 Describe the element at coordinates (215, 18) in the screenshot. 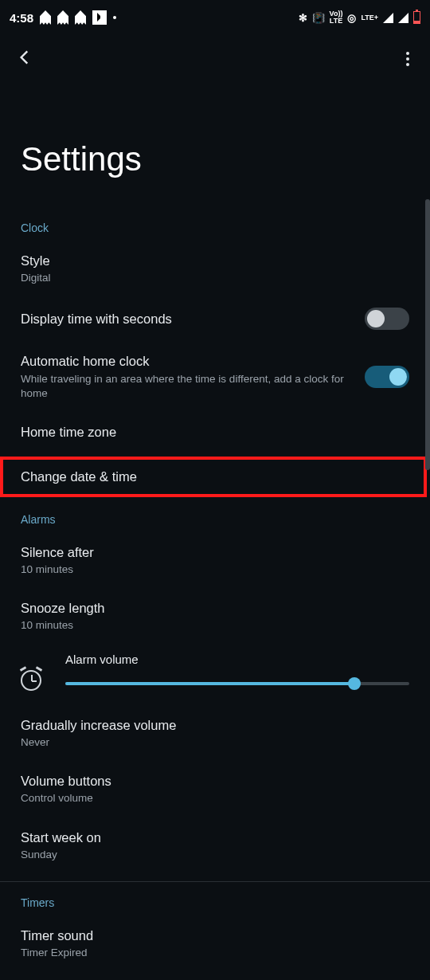

I see `status-bar: 4:58 ✻ 📳 Vo))LTE ◎ LTE+` at that location.